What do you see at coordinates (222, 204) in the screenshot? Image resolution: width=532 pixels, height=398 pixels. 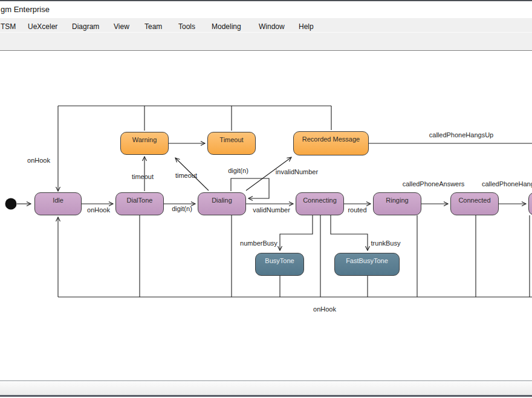 I see `state-dialing: Dialing` at bounding box center [222, 204].